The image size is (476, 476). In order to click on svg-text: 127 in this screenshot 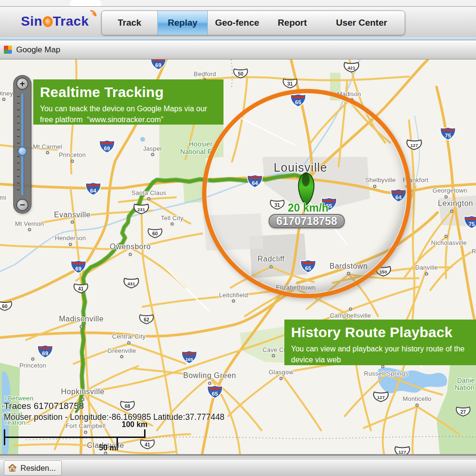, I will do `click(381, 398)`.